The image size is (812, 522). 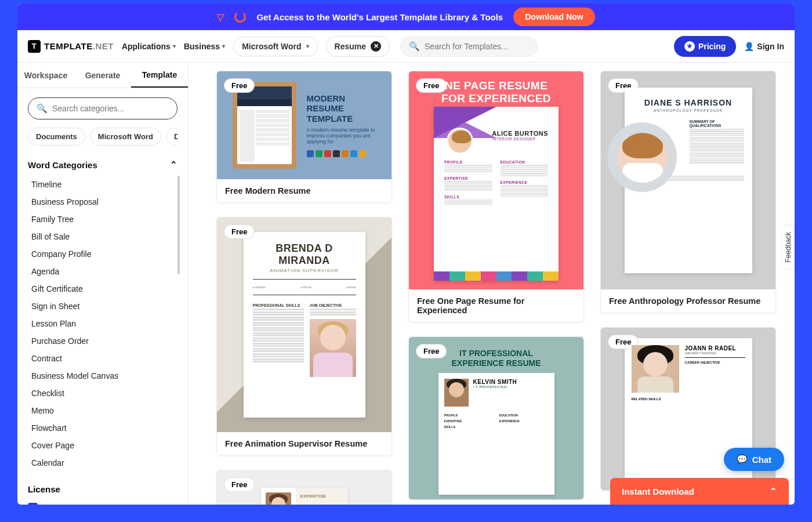 What do you see at coordinates (103, 376) in the screenshot?
I see `cat-item: Business Model Canvas` at bounding box center [103, 376].